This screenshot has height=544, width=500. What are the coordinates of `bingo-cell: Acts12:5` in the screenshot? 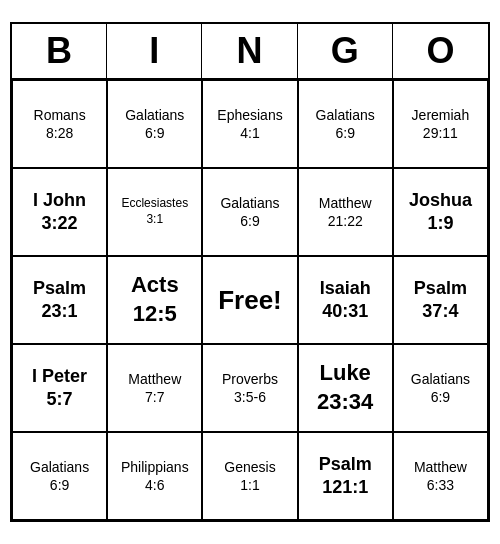 It's located at (154, 300).